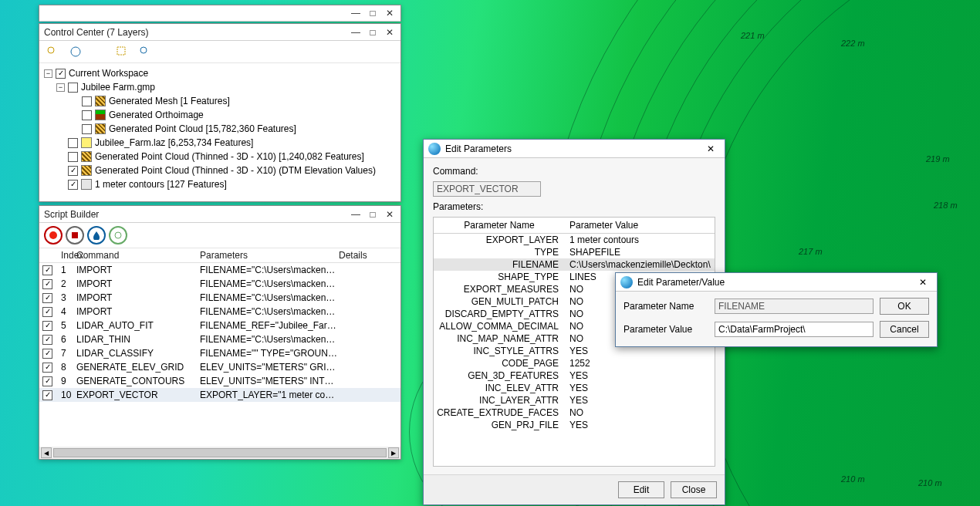 Image resolution: width=980 pixels, height=506 pixels. What do you see at coordinates (118, 235) in the screenshot?
I see `run-button` at bounding box center [118, 235].